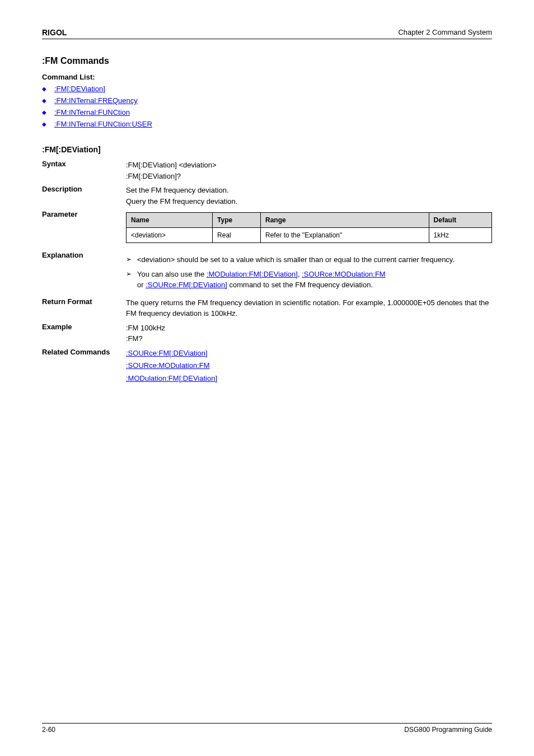 This screenshot has width=534, height=756. What do you see at coordinates (96, 101) in the screenshot?
I see `link-fm-internal-frequency: :FM:INTernal:FREQuency` at bounding box center [96, 101].